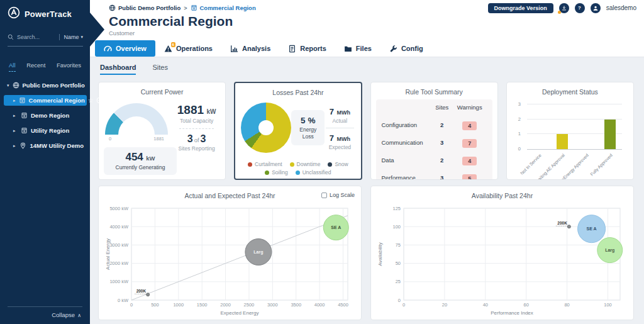 The image size is (644, 324). What do you see at coordinates (580, 8) in the screenshot?
I see `help-icon: ?` at bounding box center [580, 8].